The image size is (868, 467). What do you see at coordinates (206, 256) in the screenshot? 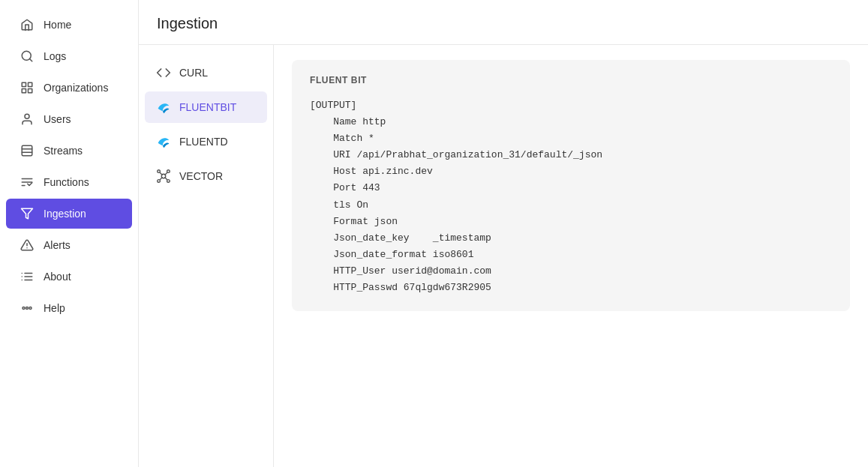
I see `tab-panel: CURL FLUENTBIT` at bounding box center [206, 256].